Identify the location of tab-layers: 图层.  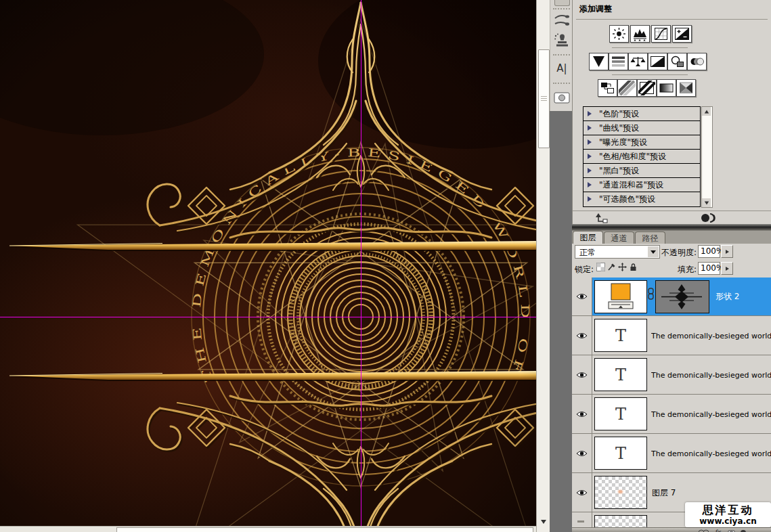
(588, 237).